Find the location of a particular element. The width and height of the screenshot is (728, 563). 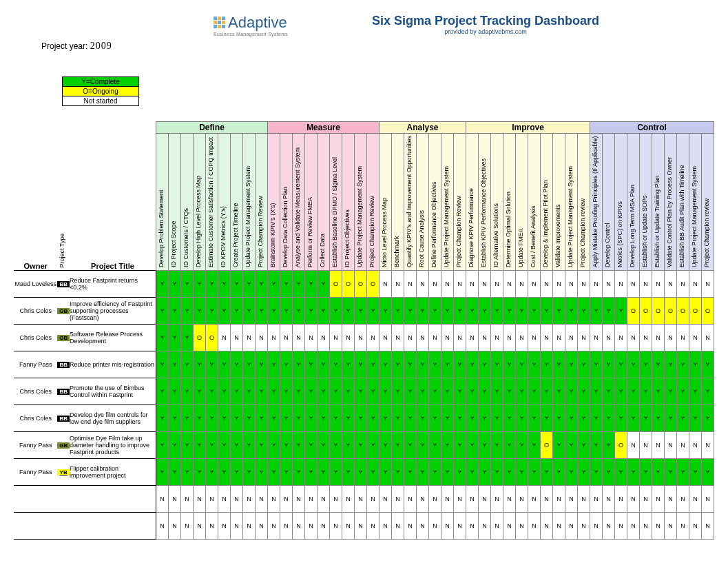

col-header: Brainstorm KPIV's (X's) is located at coordinates (273, 203).